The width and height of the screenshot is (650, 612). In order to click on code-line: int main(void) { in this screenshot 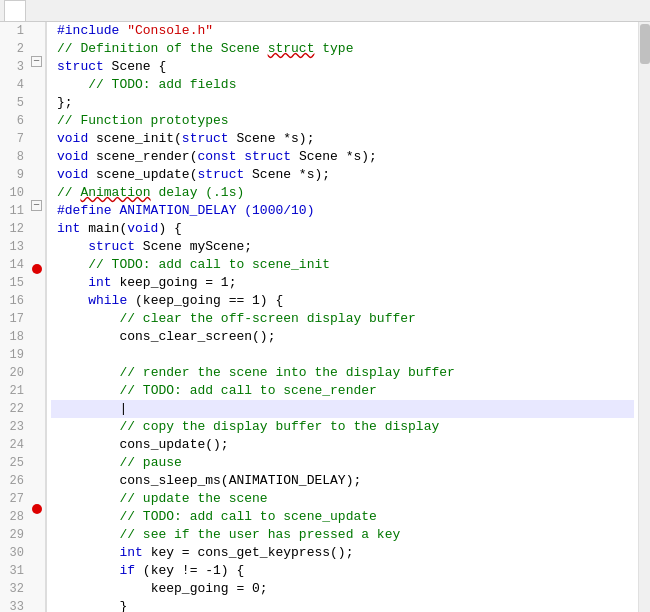, I will do `click(342, 229)`.